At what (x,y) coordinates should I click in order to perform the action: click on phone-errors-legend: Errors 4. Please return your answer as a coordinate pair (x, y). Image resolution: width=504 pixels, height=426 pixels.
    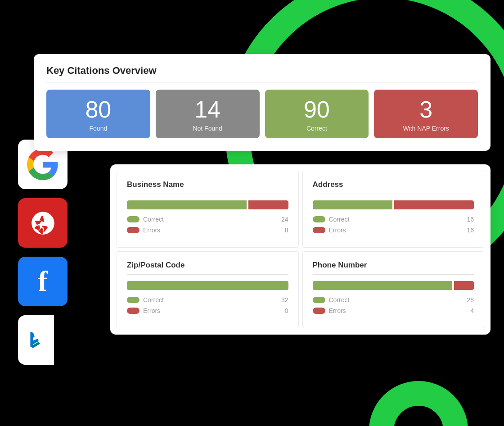
    Looking at the image, I should click on (393, 311).